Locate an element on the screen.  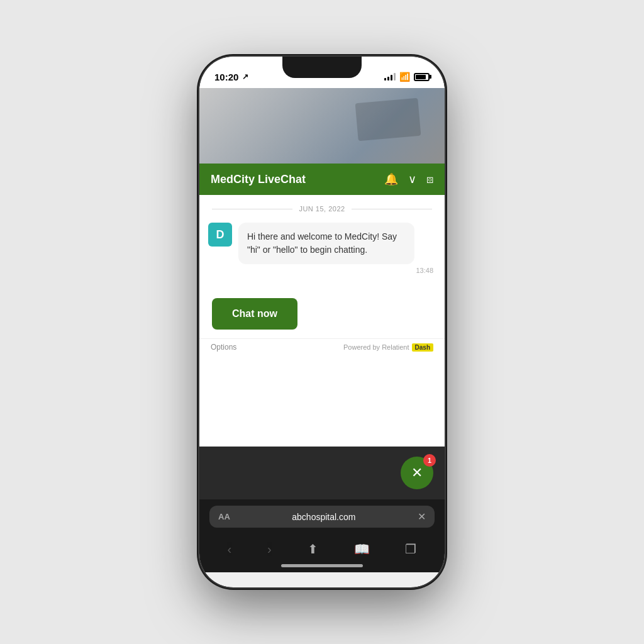
bookmarks-icon: 📖 is located at coordinates (362, 549).